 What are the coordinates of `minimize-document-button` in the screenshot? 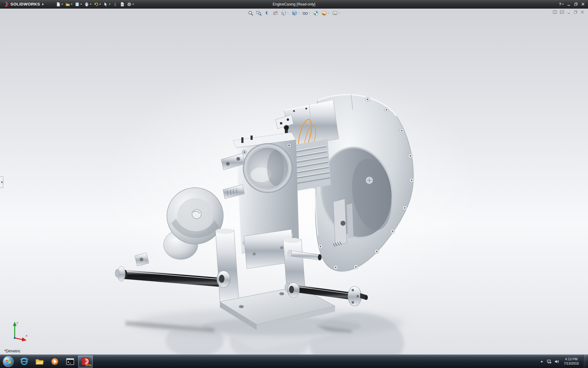 It's located at (569, 12).